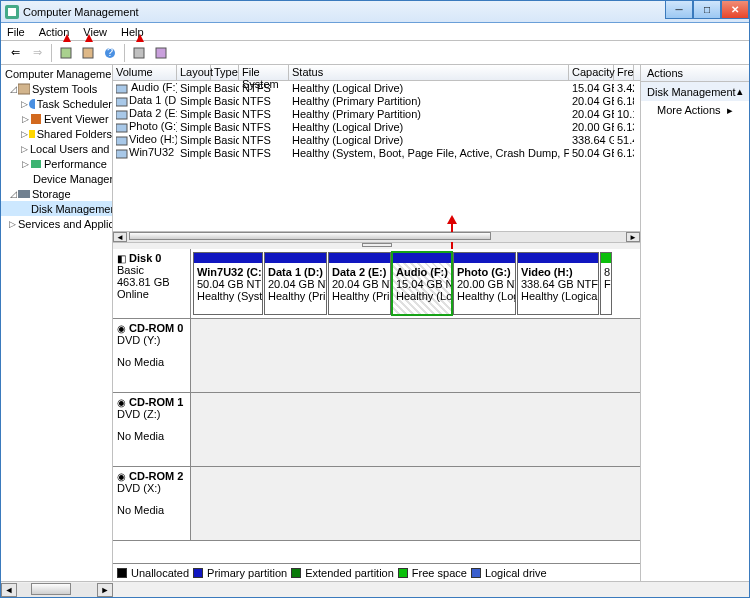 The image size is (750, 598). I want to click on disk-info: ◉ CD-ROM 0DVD (Y:)No Media, so click(152, 356).